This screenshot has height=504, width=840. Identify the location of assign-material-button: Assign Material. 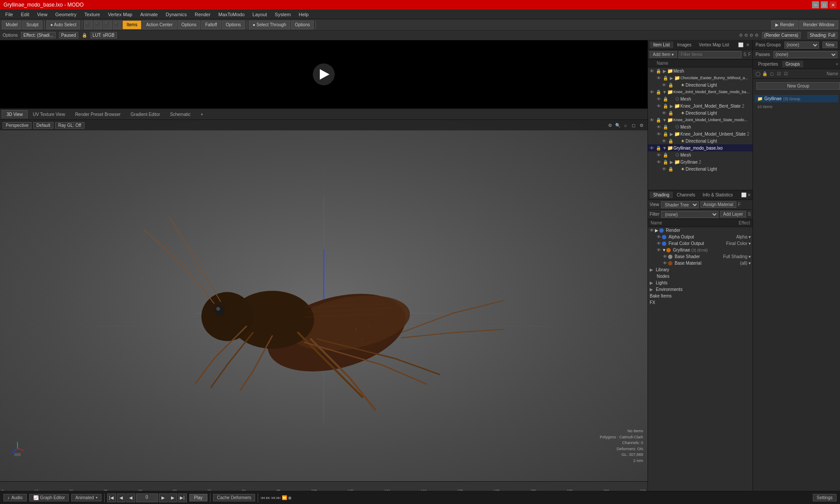
(718, 205).